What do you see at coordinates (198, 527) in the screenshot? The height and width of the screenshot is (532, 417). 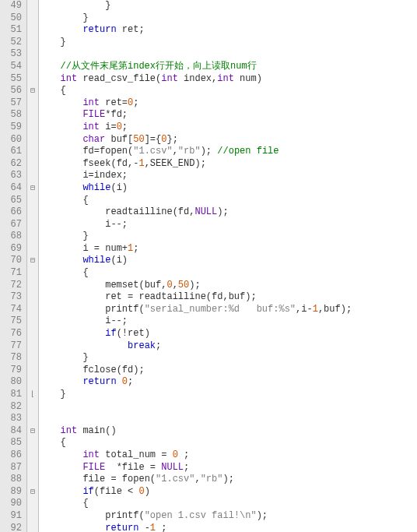 I see `code-line: return -1 ;` at bounding box center [198, 527].